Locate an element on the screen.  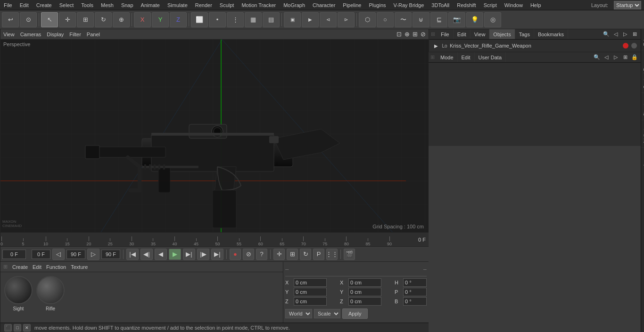
undo-button: ↩ is located at coordinates (10, 20).